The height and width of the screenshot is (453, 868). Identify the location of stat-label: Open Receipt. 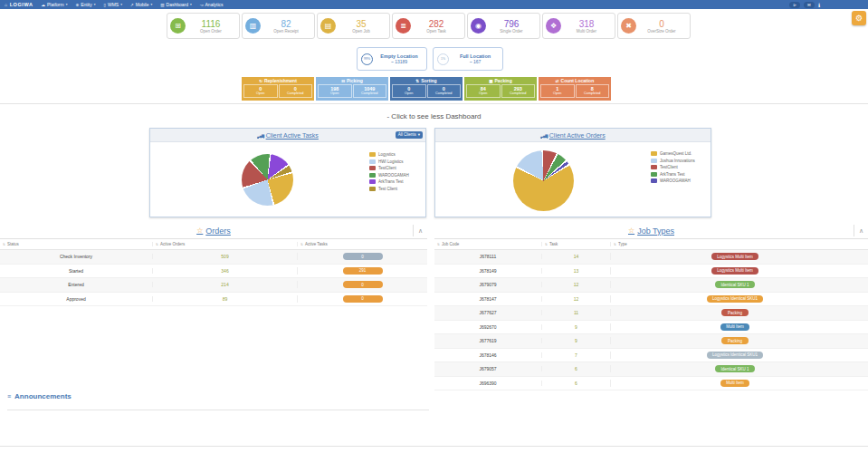
(286, 31).